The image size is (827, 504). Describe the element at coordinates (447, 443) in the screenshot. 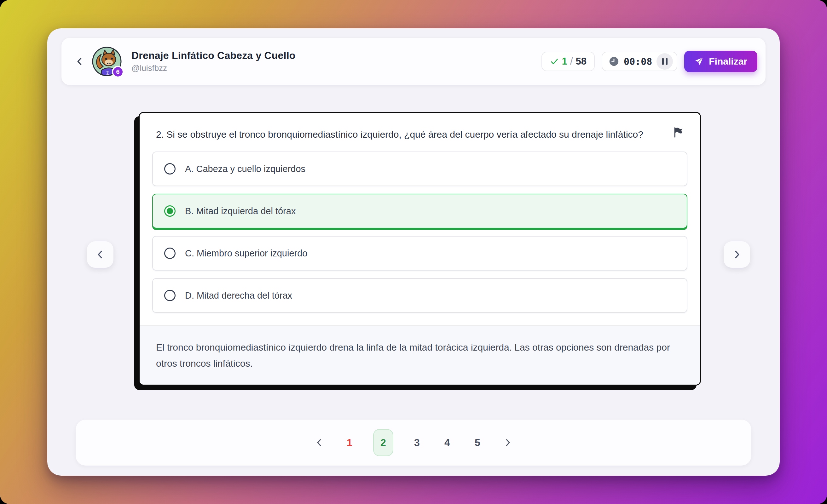

I see `page-4-button: 4` at that location.